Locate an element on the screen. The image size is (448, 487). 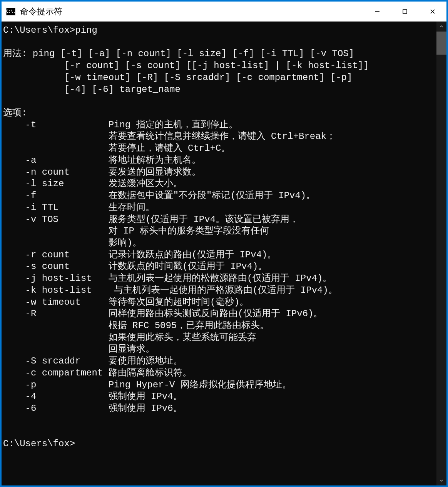
titlebar: C:\. 命令提示符 is located at coordinates (224, 12).